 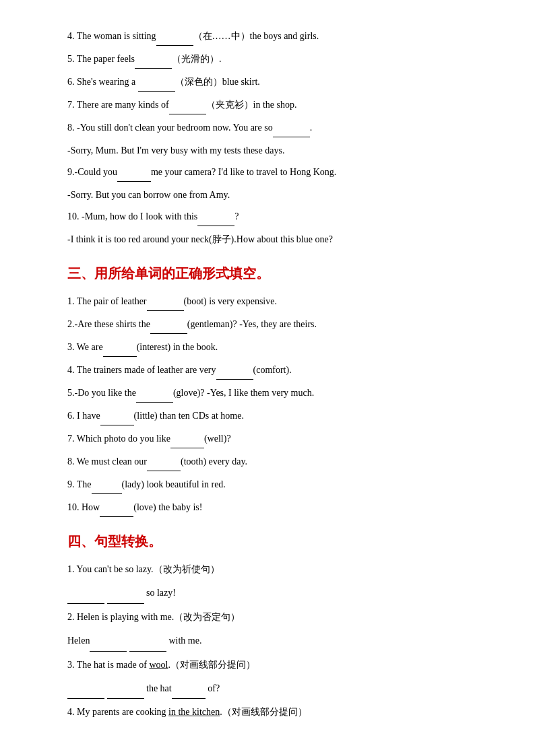 I want to click on s3-question-5: 5.-Do you like the(glove)? -Yes, I like …, so click(x=274, y=393).